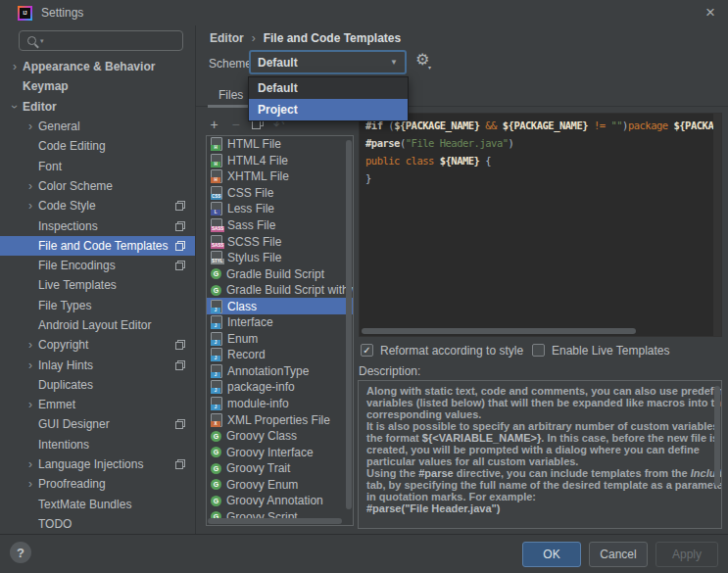 The width and height of the screenshot is (728, 573). What do you see at coordinates (98, 126) in the screenshot?
I see `sidebar-item-general: ›General` at bounding box center [98, 126].